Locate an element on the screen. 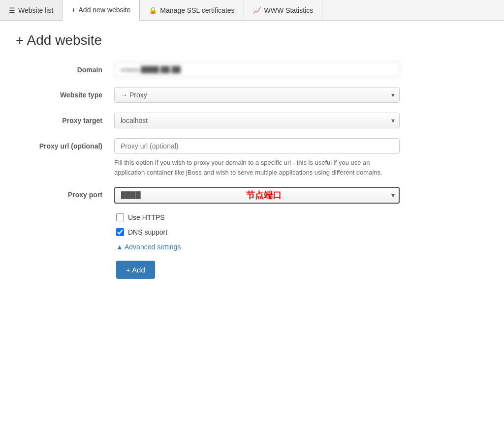 This screenshot has height=421, width=504. proxy-target-group: Proxy target localhost 127.0.0.1 is located at coordinates (236, 120).